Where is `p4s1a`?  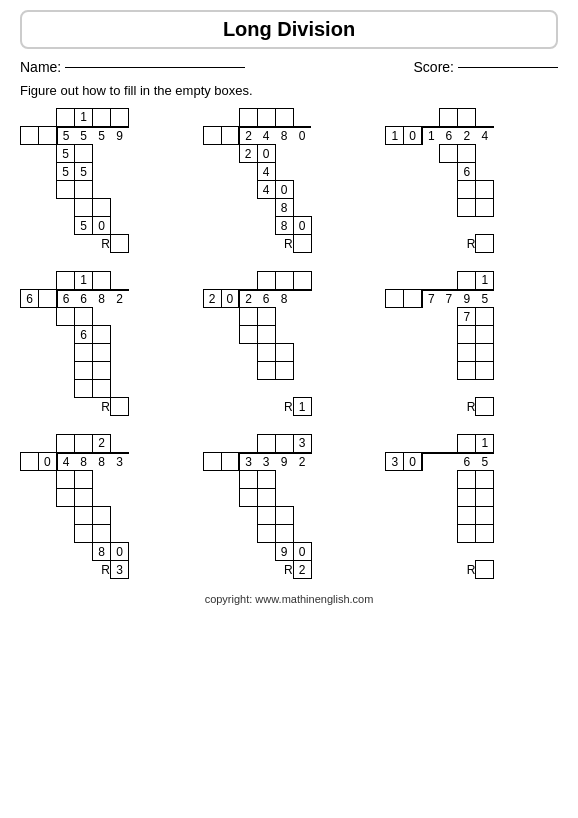
p4s1a is located at coordinates (66, 317).